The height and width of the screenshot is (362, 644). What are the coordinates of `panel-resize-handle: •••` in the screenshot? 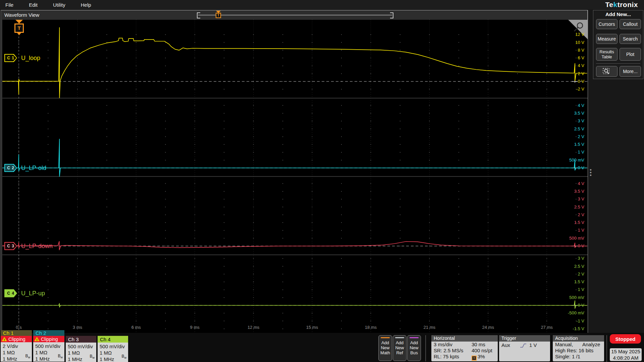 It's located at (591, 173).